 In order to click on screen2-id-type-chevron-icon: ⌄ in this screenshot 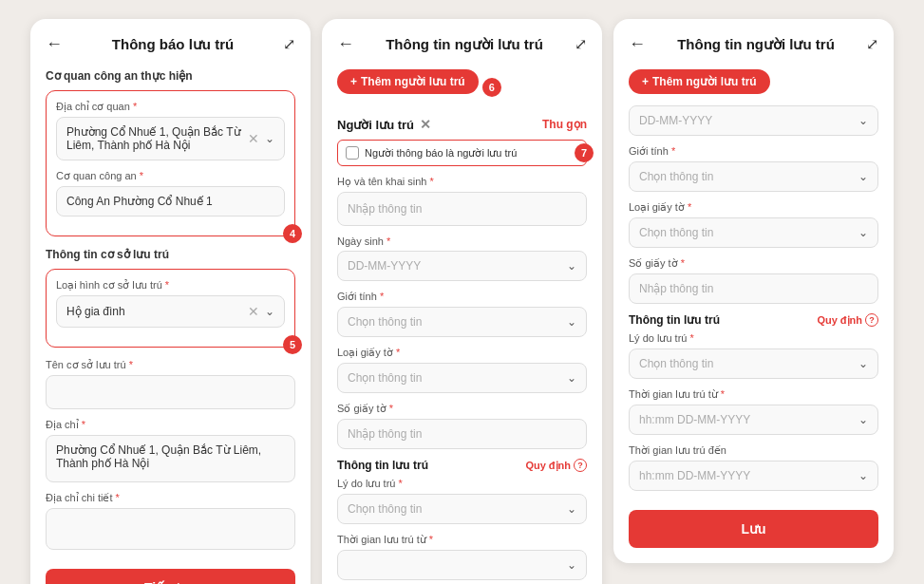, I will do `click(572, 378)`.